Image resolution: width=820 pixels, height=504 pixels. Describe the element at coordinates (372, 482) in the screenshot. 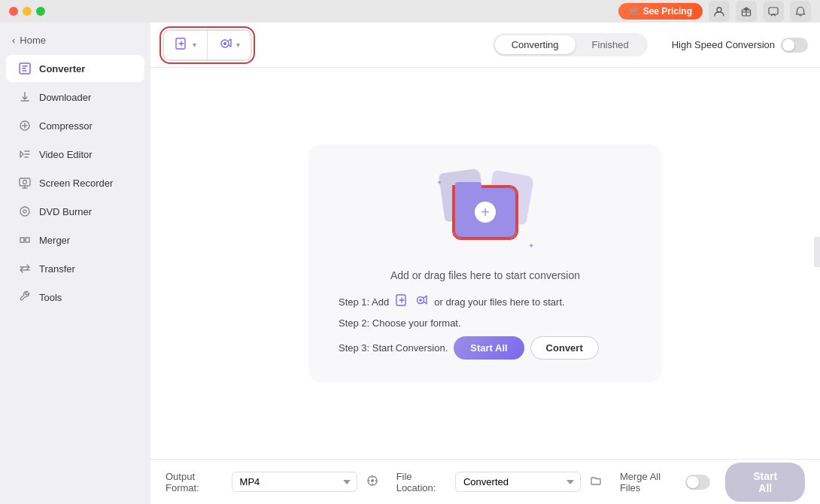

I see `output-format-settings-button` at that location.